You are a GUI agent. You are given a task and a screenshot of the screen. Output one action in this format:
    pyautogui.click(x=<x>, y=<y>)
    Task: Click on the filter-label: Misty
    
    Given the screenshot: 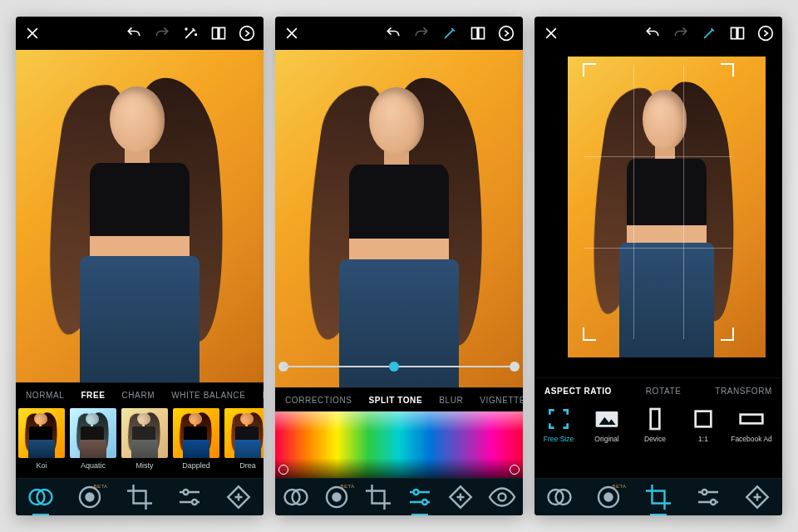 What is the action you would take?
    pyautogui.click(x=145, y=466)
    